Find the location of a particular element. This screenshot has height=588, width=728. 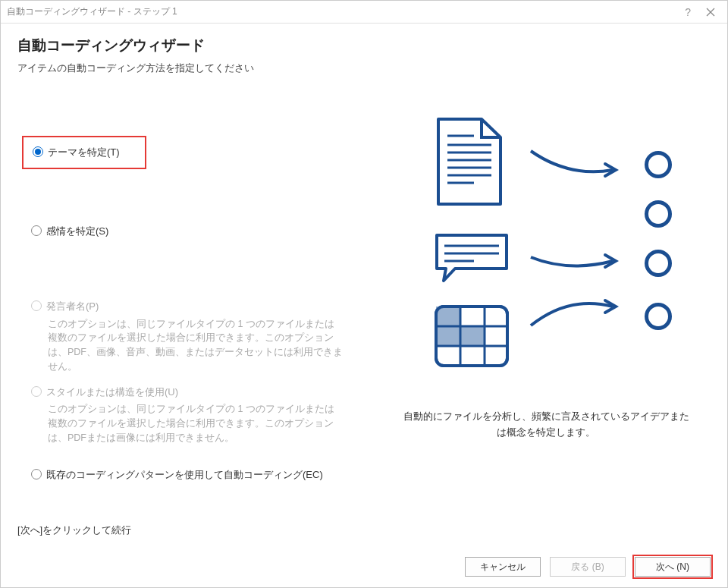

footer-hint: [次へ]をクリックして続行 is located at coordinates (364, 536).